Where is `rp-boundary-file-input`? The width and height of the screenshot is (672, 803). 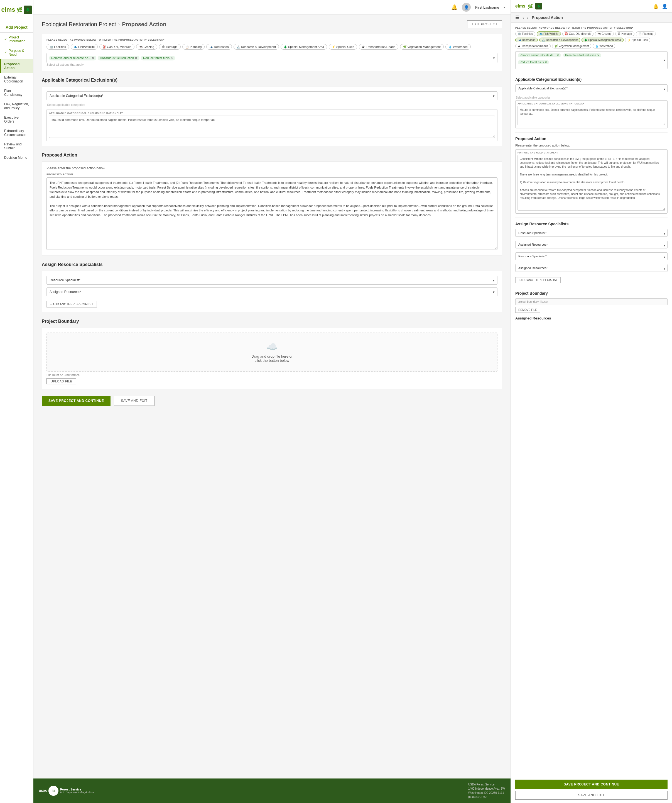 rp-boundary-file-input is located at coordinates (591, 302).